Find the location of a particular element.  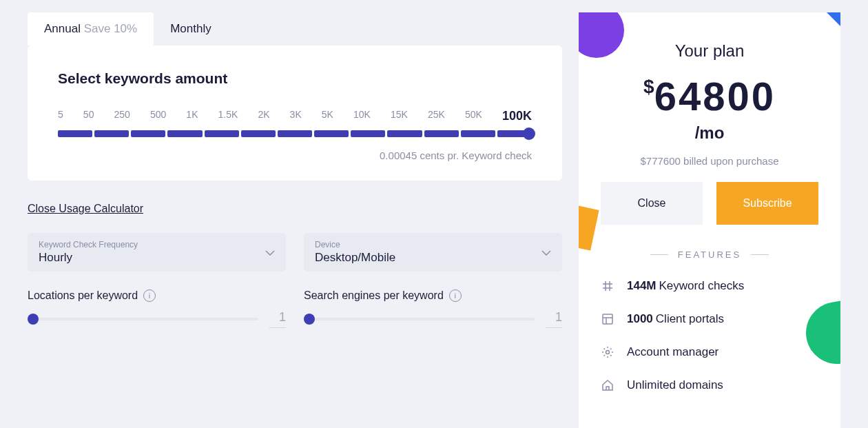

decoration-orange is located at coordinates (589, 226).